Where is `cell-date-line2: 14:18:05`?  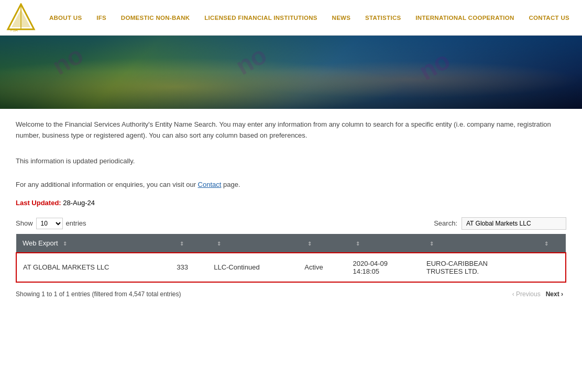 cell-date-line2: 14:18:05 is located at coordinates (366, 271).